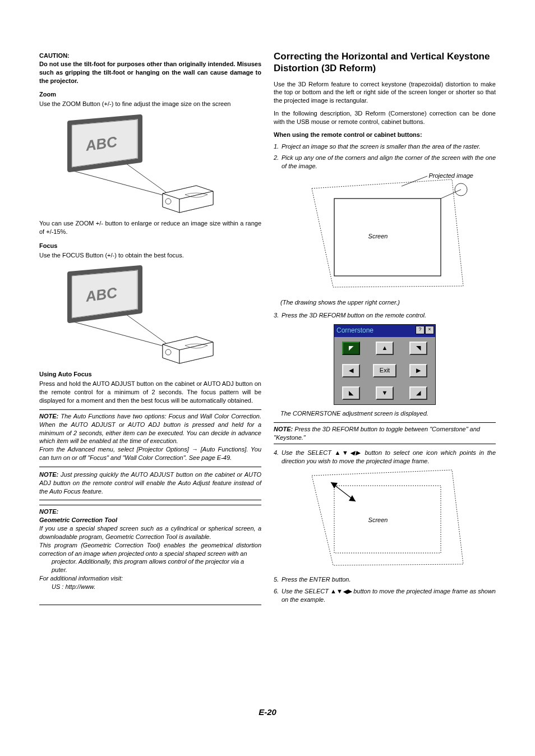 This screenshot has height=756, width=535. What do you see at coordinates (129, 163) in the screenshot?
I see `zoom-figure: ABC` at bounding box center [129, 163].